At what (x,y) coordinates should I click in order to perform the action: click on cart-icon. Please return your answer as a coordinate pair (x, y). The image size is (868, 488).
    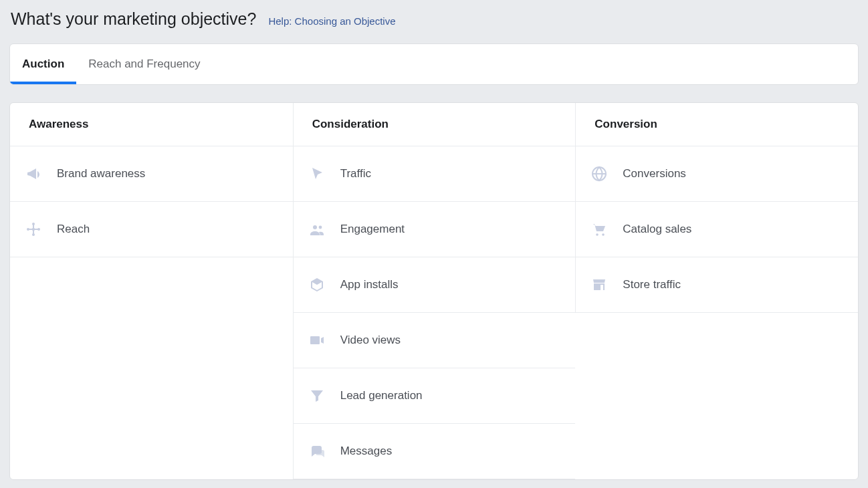
    Looking at the image, I should click on (599, 229).